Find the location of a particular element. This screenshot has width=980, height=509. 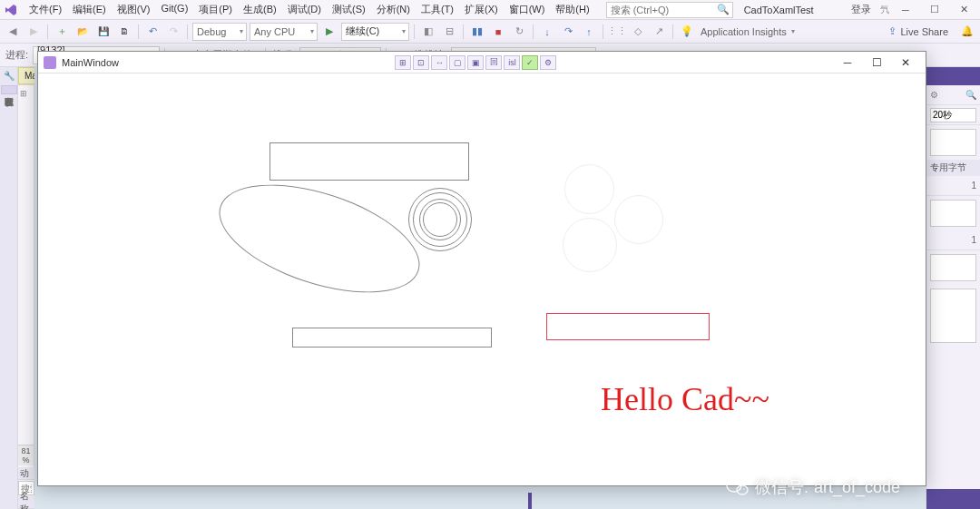

bottom-splitter is located at coordinates (530, 501).